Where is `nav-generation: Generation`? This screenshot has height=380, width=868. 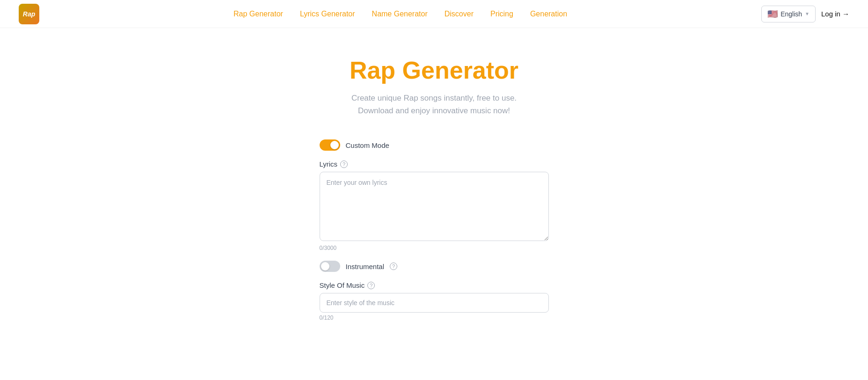 nav-generation: Generation is located at coordinates (548, 14).